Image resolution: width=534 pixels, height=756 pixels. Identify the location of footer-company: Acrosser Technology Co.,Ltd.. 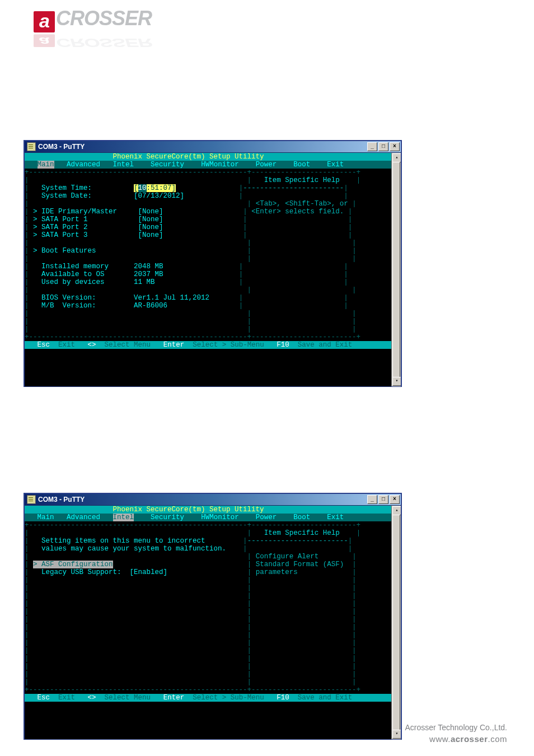
(456, 727).